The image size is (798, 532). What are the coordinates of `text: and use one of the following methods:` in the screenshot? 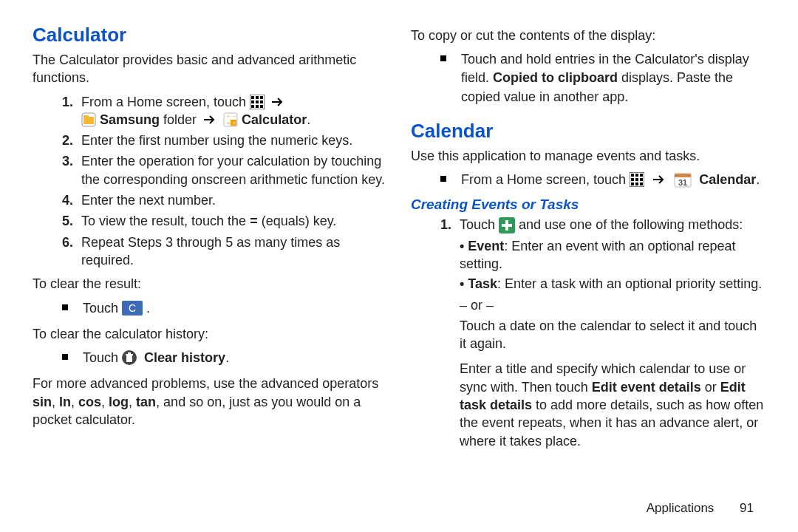 It's located at (631, 225).